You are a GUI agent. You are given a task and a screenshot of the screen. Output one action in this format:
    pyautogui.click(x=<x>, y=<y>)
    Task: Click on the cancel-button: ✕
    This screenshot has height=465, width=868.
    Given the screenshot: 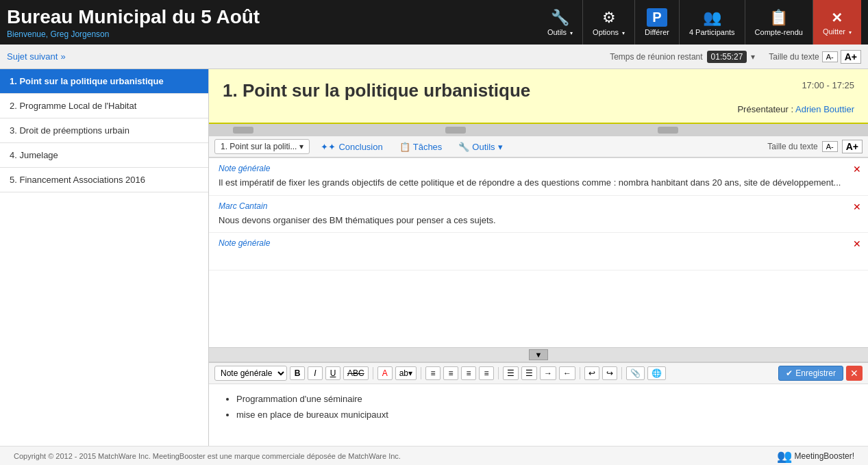 What is the action you would take?
    pyautogui.click(x=854, y=373)
    